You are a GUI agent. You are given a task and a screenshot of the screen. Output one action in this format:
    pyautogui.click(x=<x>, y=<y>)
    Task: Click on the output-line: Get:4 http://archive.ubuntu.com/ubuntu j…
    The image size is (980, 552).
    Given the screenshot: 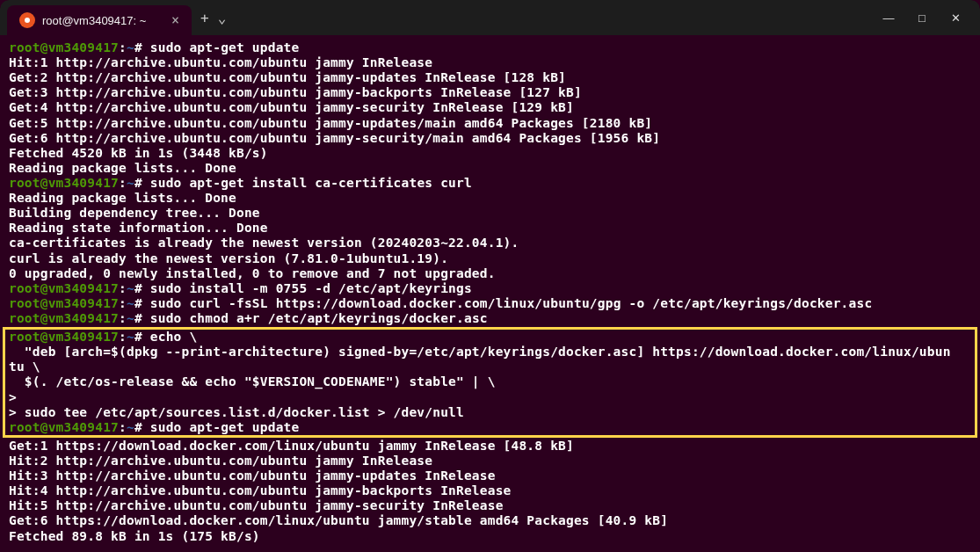 What is the action you would take?
    pyautogui.click(x=490, y=107)
    